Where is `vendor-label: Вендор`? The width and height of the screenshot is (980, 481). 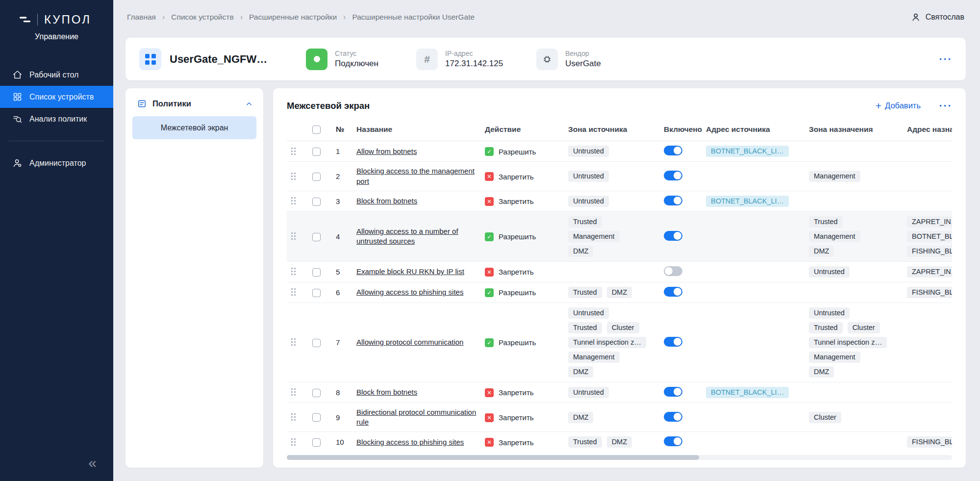 vendor-label: Вендор is located at coordinates (583, 53).